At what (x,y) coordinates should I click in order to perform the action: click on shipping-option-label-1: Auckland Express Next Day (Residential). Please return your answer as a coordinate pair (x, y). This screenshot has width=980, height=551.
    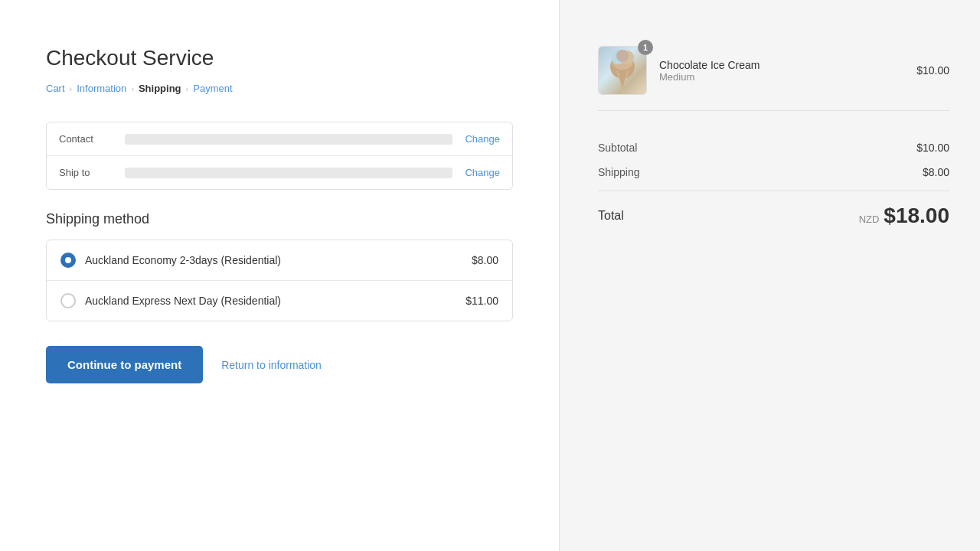
    Looking at the image, I should click on (276, 301).